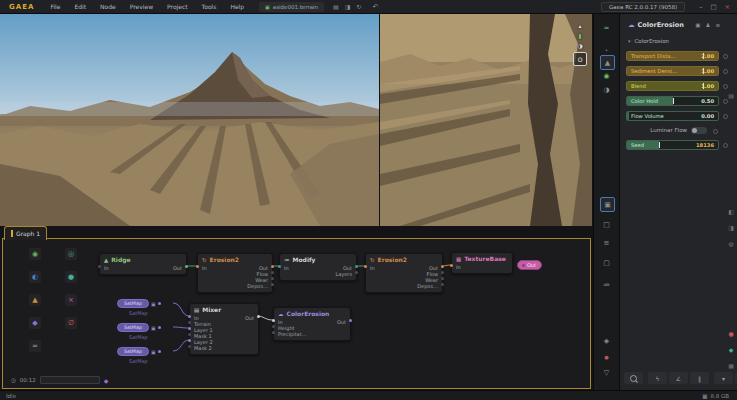 The height and width of the screenshot is (400, 737). Describe the element at coordinates (190, 328) in the screenshot. I see `layer1-port-dot` at that location.